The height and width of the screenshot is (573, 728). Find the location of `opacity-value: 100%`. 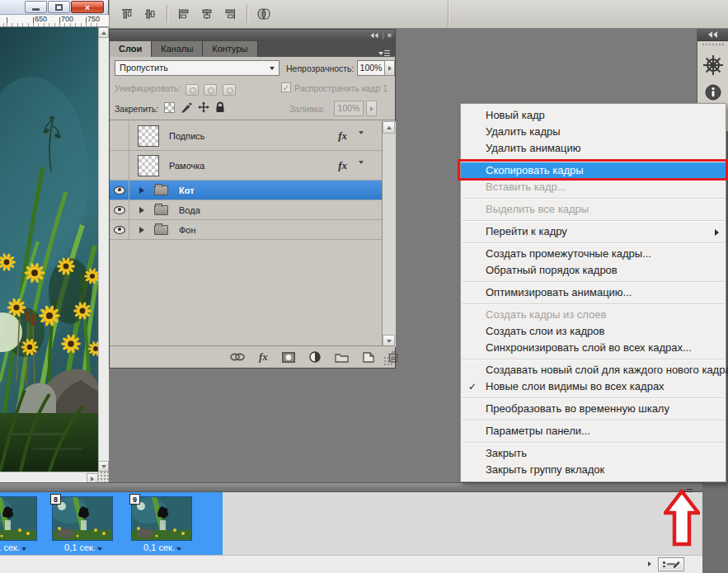

opacity-value: 100% is located at coordinates (371, 68).